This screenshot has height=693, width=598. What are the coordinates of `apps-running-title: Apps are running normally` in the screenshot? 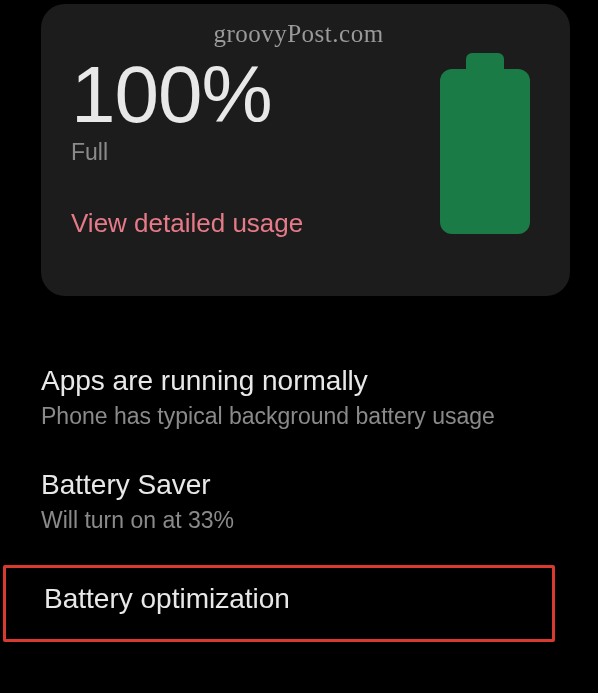 It's located at (306, 381).